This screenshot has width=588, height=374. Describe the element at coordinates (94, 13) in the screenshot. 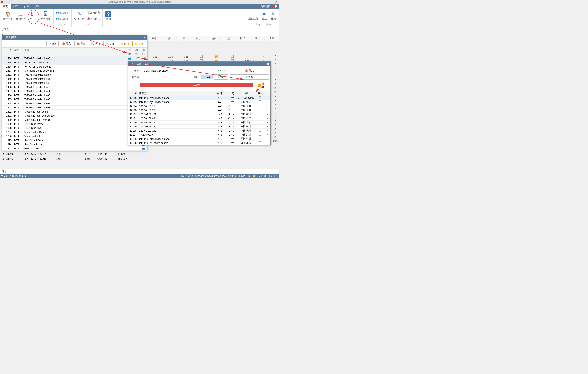

I see `publish-signal-button: 📡 发布信号` at that location.